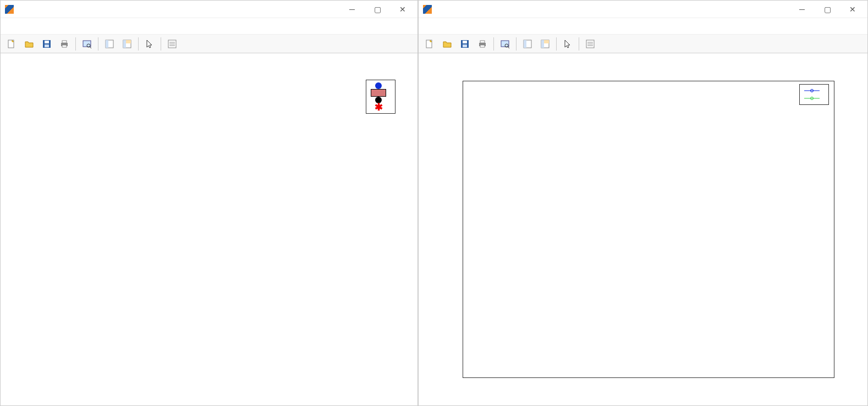  What do you see at coordinates (209, 44) in the screenshot?
I see `figure1-toolbar` at bounding box center [209, 44].